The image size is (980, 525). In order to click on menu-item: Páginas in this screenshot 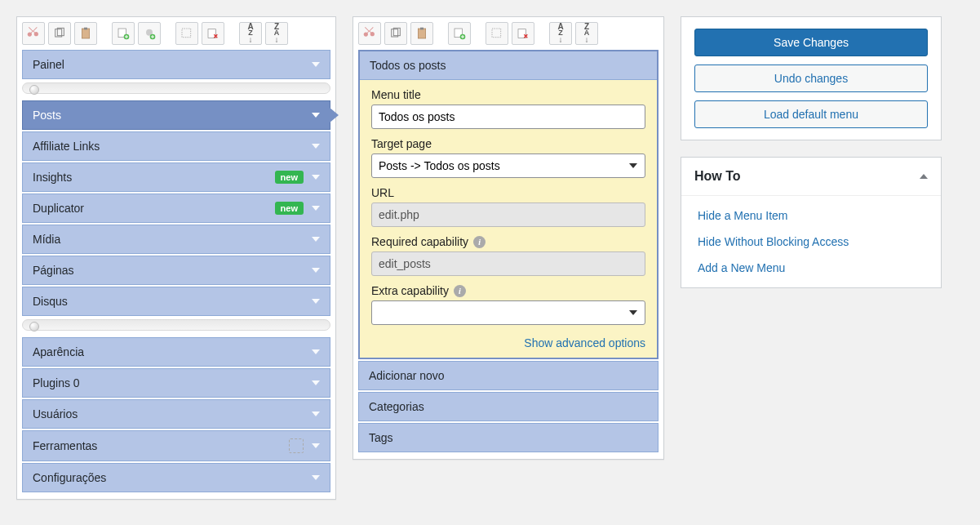, I will do `click(176, 270)`.